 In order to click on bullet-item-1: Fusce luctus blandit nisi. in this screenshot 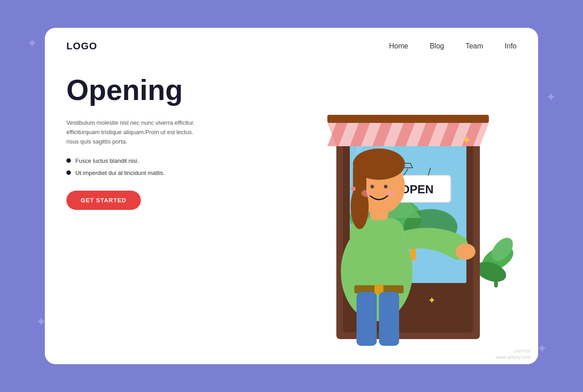, I will do `click(148, 161)`.